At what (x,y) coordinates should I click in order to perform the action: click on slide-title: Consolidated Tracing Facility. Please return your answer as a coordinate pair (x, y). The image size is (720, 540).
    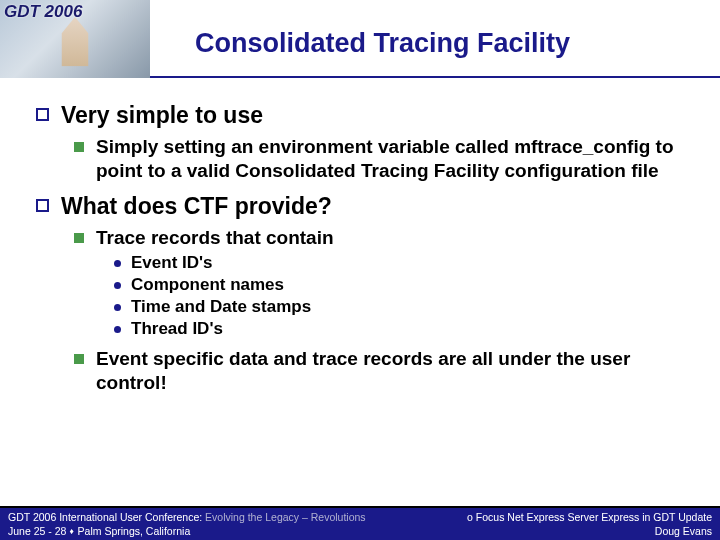
    Looking at the image, I should click on (382, 44).